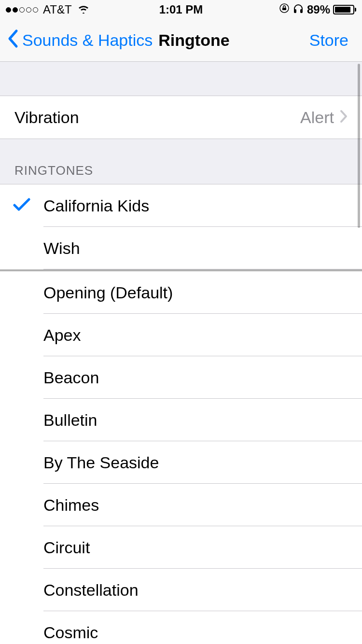  I want to click on ringtone-label: Opening (Default), so click(203, 293).